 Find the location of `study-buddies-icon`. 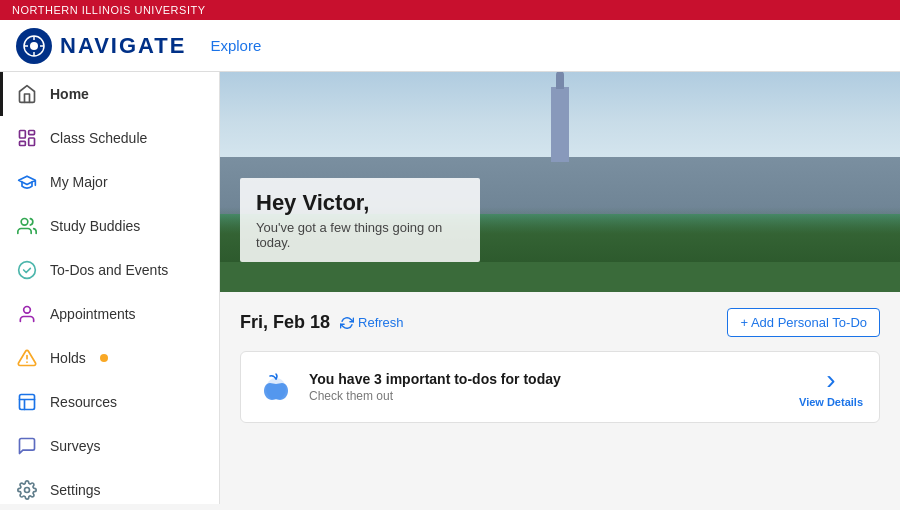

study-buddies-icon is located at coordinates (27, 226).